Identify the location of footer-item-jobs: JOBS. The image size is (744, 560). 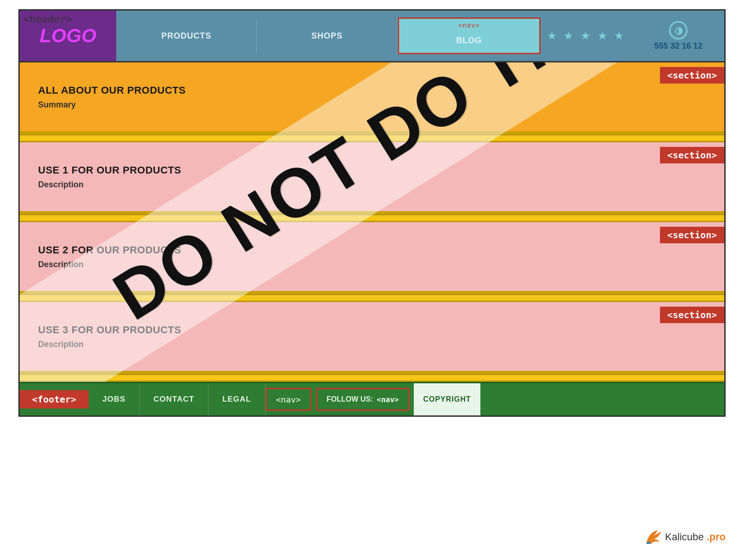
(114, 399).